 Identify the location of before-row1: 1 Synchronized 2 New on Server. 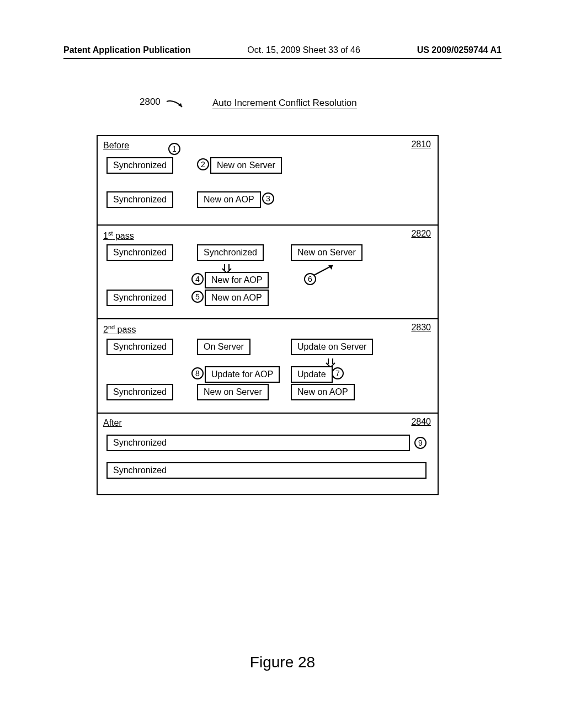
(268, 171).